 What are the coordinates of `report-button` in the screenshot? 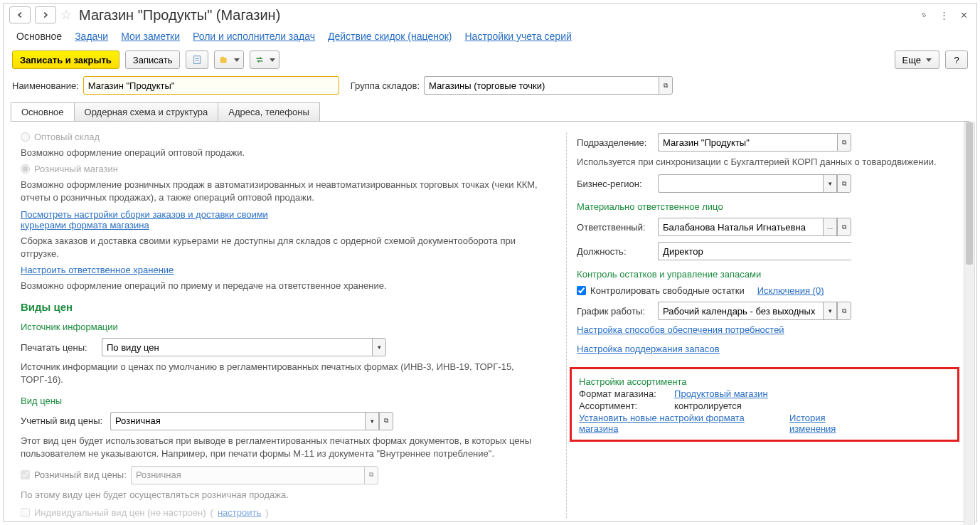 It's located at (197, 60).